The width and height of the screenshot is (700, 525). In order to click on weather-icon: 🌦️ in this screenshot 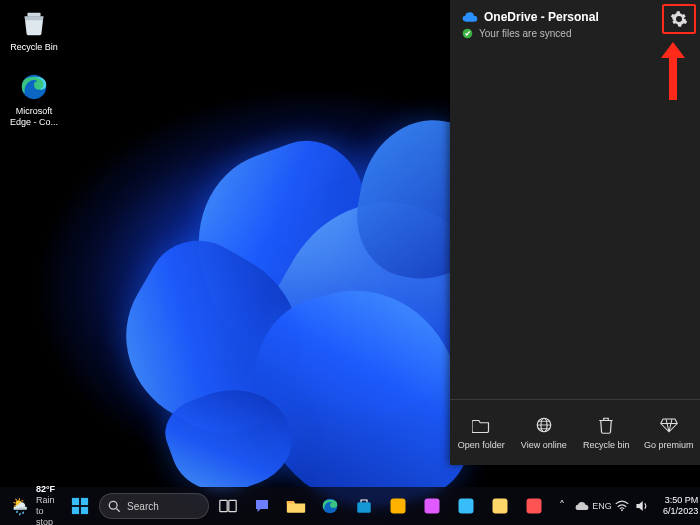, I will do `click(20, 506)`.